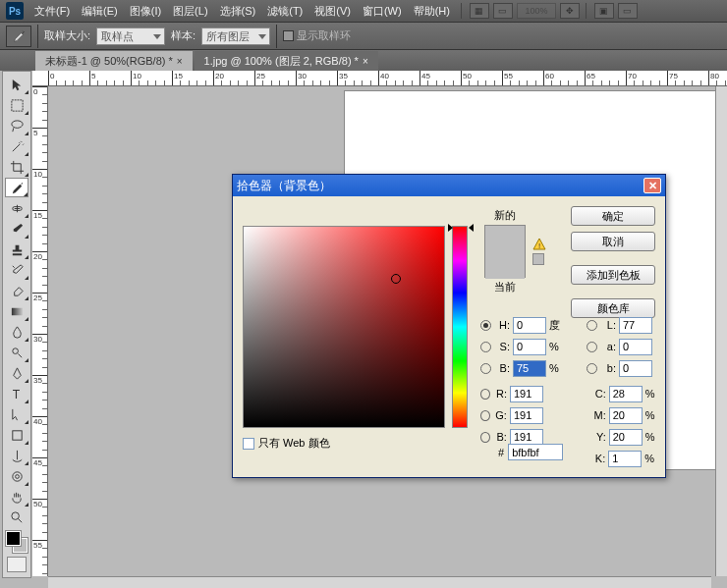 Image resolution: width=727 pixels, height=588 pixels. What do you see at coordinates (17, 497) in the screenshot?
I see `hand-tool-icon` at bounding box center [17, 497].